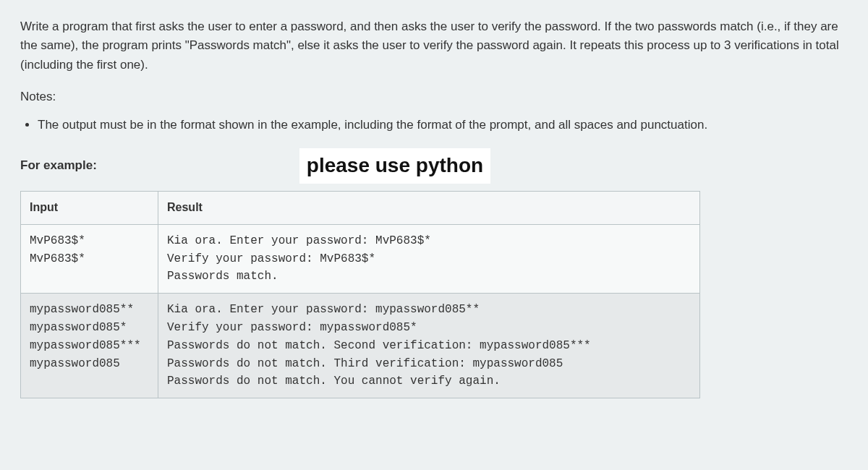 This screenshot has width=868, height=470. Describe the element at coordinates (395, 166) in the screenshot. I see `python-callout: please use python` at that location.